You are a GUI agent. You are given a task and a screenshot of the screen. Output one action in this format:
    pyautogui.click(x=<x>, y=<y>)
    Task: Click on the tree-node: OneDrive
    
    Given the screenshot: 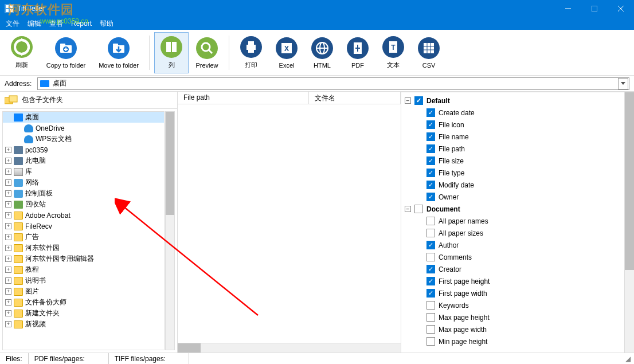 What is the action you would take?
    pyautogui.click(x=84, y=128)
    